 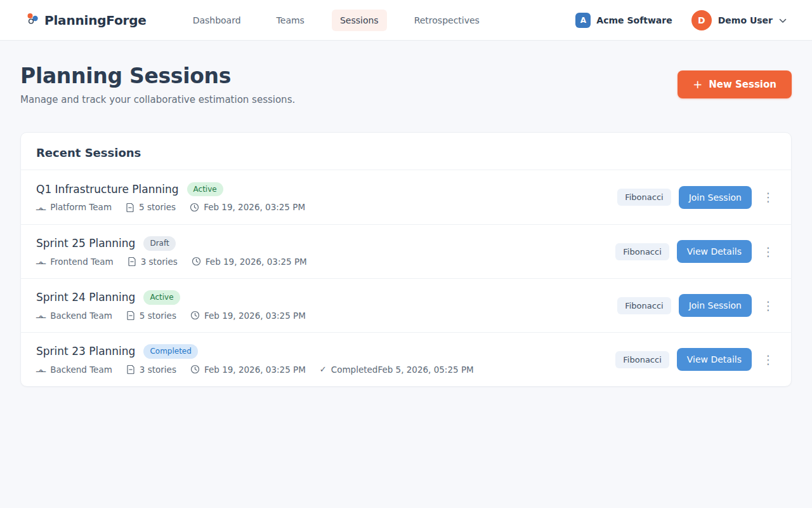 I want to click on brand: PlanningForge, so click(x=86, y=20).